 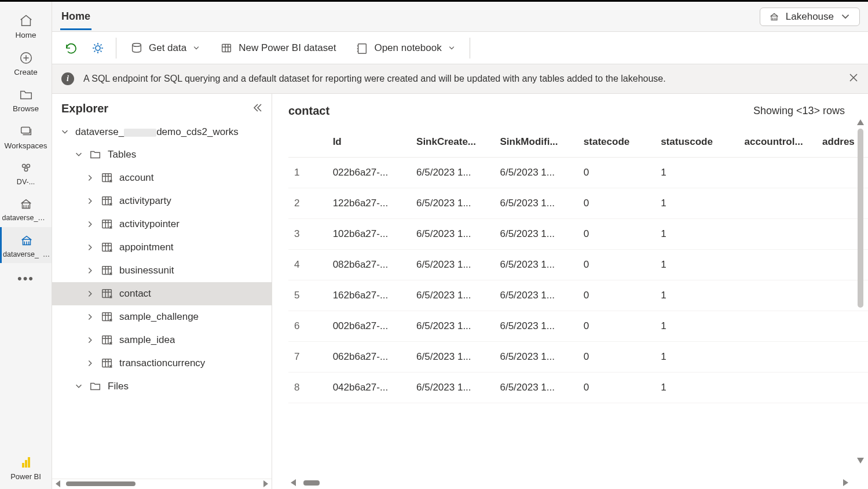 I want to click on nav-lakehouse-2: dataverse_ l..., so click(x=25, y=245).